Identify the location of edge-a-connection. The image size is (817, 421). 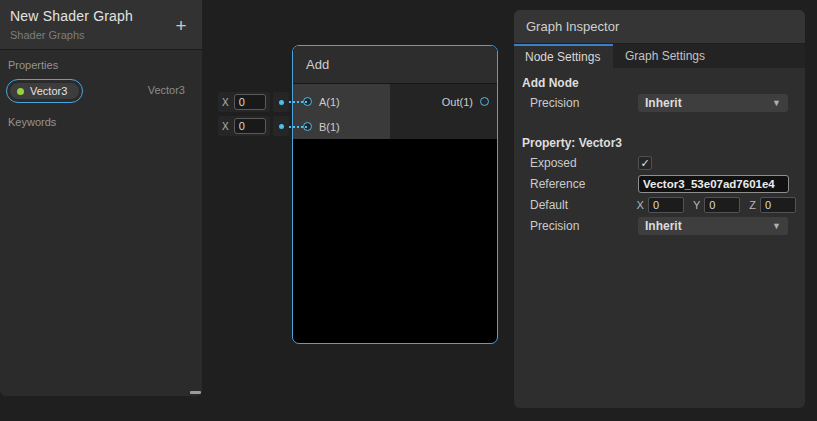
(298, 102).